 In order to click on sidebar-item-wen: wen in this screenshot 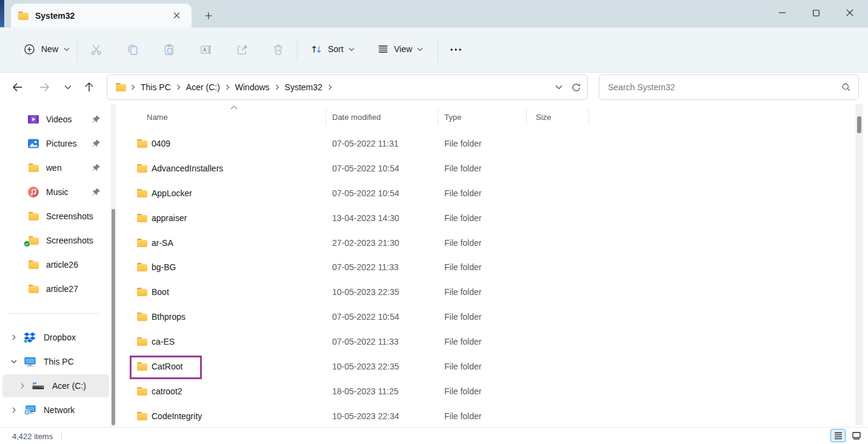, I will do `click(56, 168)`.